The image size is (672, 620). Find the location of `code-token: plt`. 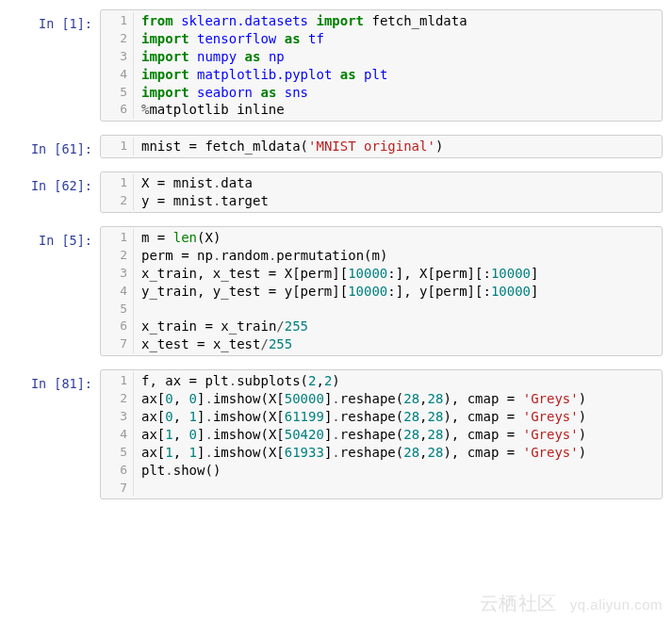

code-token: plt is located at coordinates (375, 74).